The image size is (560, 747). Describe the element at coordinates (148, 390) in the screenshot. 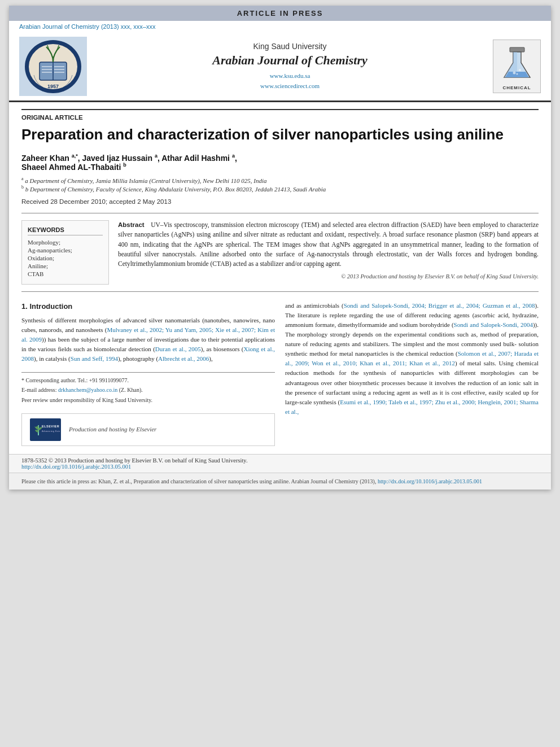

I see `footnote-email: E-mail address: drkhanchem@yahoo.co.in (…` at that location.